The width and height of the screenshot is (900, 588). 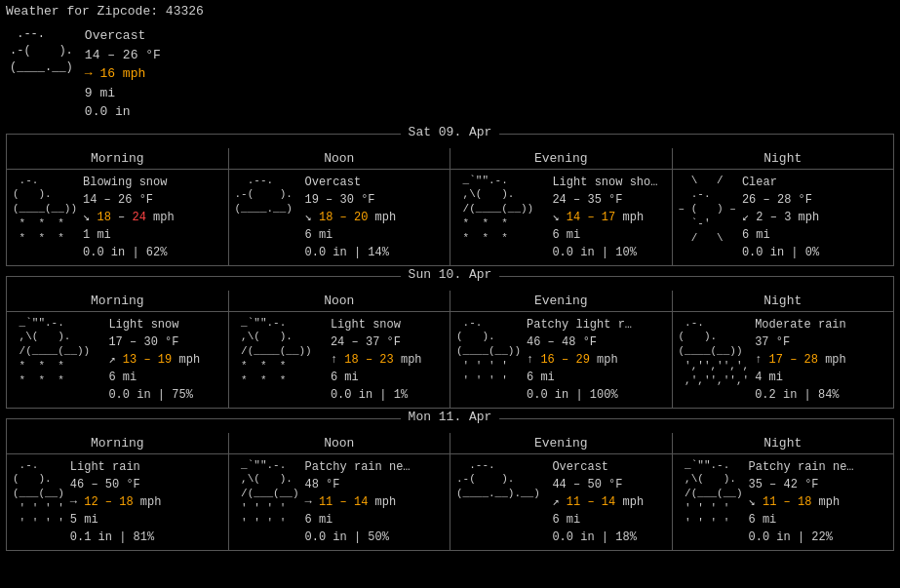 I want to click on weather-info-2-1: Patchy rain ne… 48 °F → 11 – 14 mph 6 mi…, so click(x=358, y=502).